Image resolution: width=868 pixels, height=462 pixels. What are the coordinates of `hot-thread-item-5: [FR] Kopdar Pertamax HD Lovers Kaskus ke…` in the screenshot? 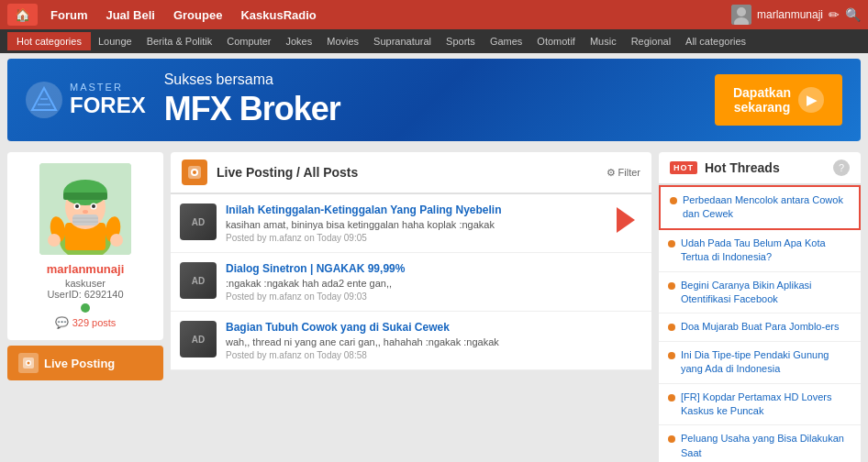 It's located at (760, 405).